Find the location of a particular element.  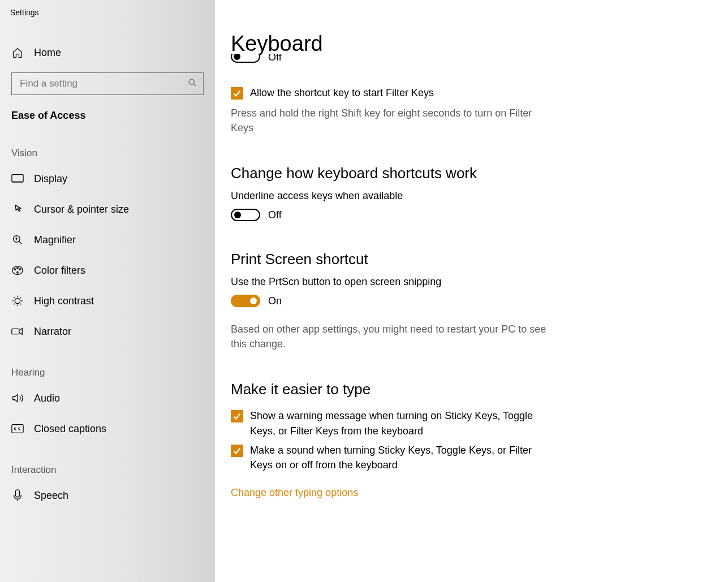

home-icon is located at coordinates (18, 53).